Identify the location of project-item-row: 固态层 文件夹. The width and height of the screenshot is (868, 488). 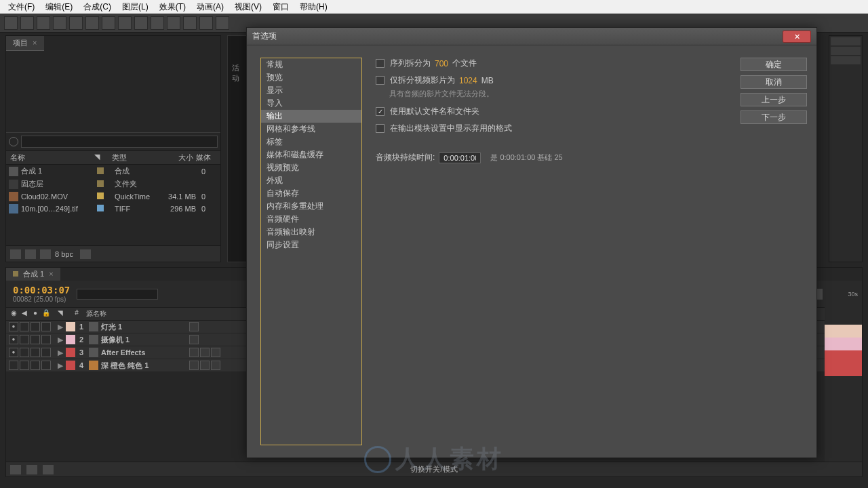
(113, 184).